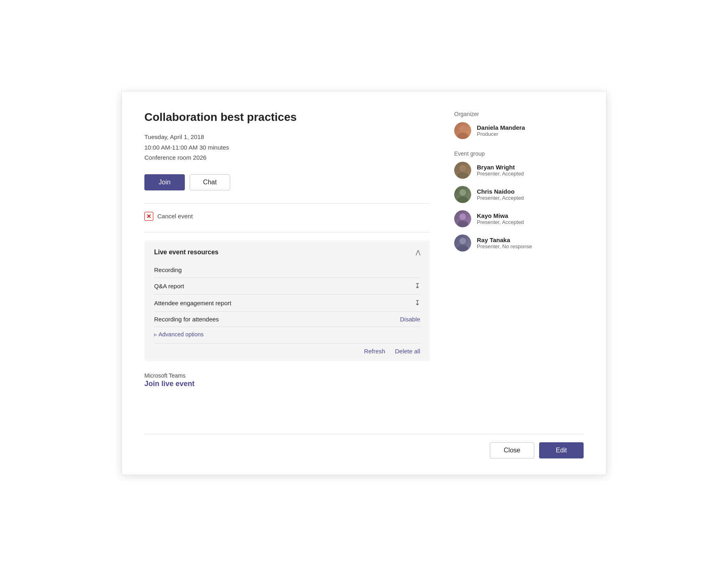 This screenshot has height=566, width=728. What do you see at coordinates (519, 243) in the screenshot?
I see `member-row-3: Ray Tanaka Presenter, No response` at bounding box center [519, 243].